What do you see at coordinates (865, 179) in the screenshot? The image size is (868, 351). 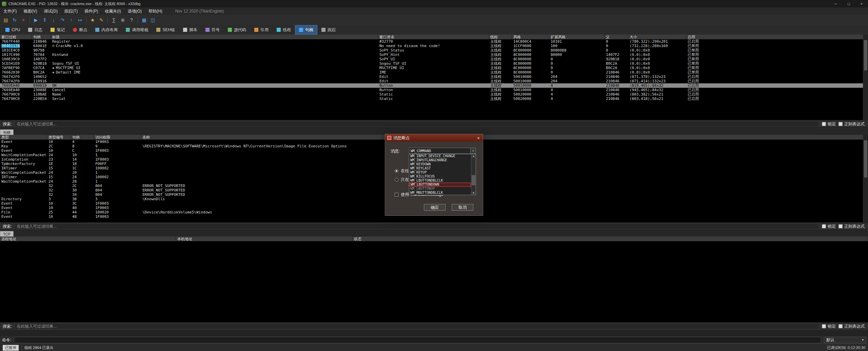 I see `handles-scrollbar` at bounding box center [865, 179].